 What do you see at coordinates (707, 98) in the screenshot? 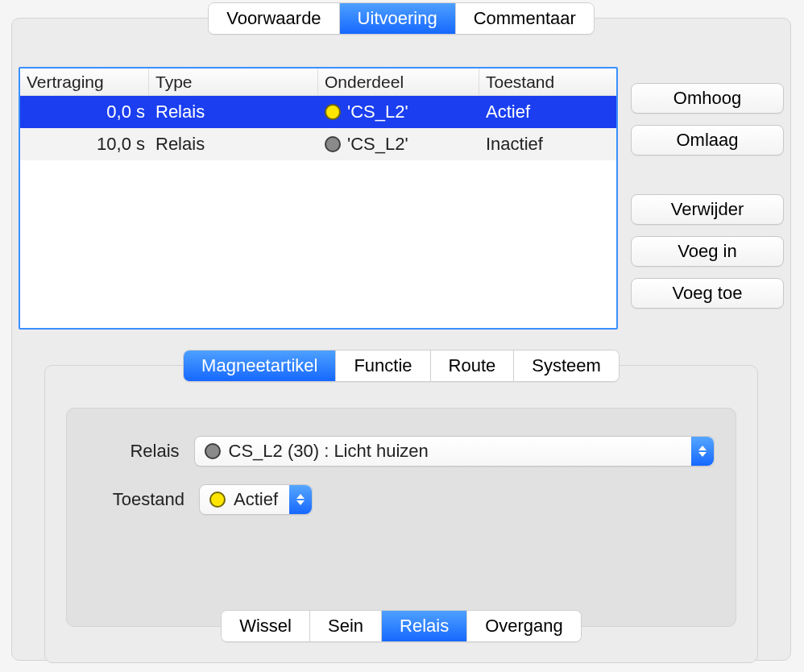
I see `move-up-button: Omhoog` at bounding box center [707, 98].